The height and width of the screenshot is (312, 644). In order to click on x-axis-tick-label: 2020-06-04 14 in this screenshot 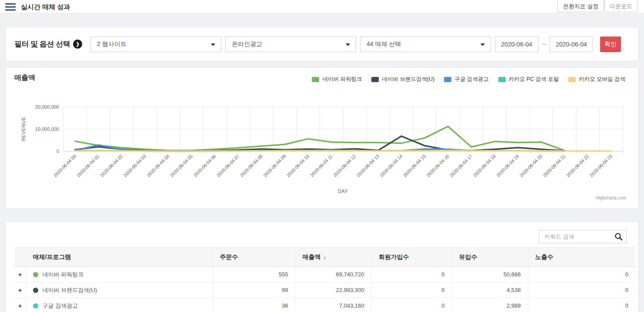, I will do `click(391, 166)`.